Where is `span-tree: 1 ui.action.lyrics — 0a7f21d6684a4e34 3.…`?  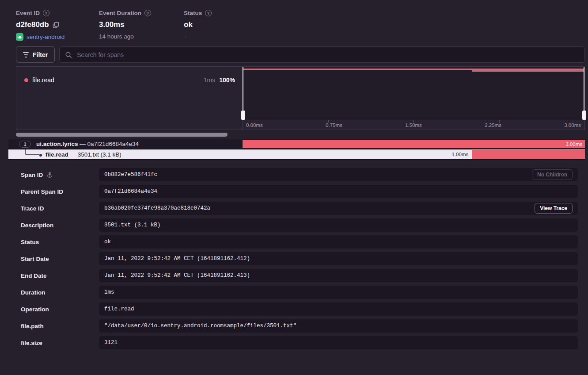
span-tree: 1 ui.action.lyrics — 0a7f21d6684a4e34 3.… is located at coordinates (297, 149).